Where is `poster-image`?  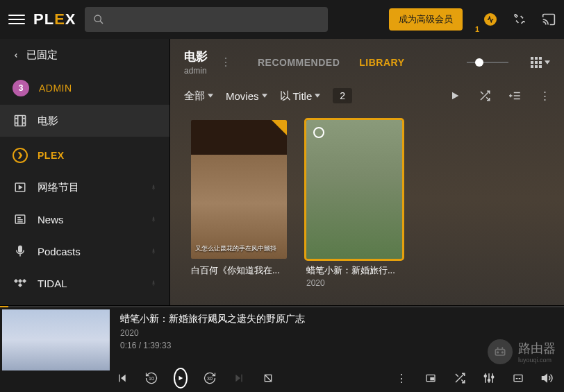
poster-image is located at coordinates (354, 189).